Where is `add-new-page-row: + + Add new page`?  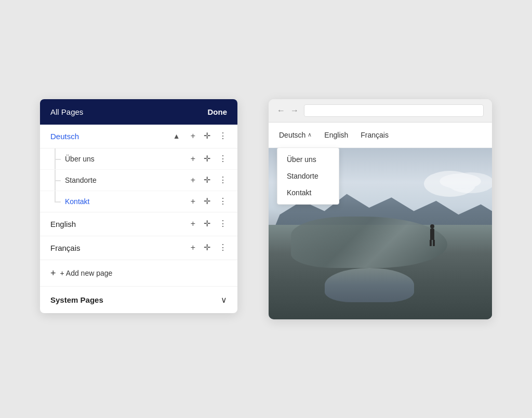 add-new-page-row: + + Add new page is located at coordinates (139, 273).